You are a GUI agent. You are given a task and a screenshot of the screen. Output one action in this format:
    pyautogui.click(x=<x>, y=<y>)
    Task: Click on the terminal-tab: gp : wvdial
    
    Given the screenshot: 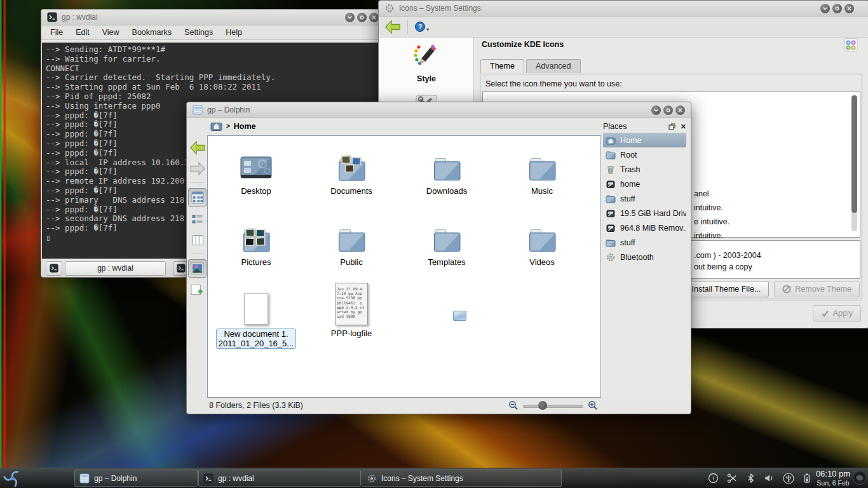 What is the action you would take?
    pyautogui.click(x=116, y=268)
    